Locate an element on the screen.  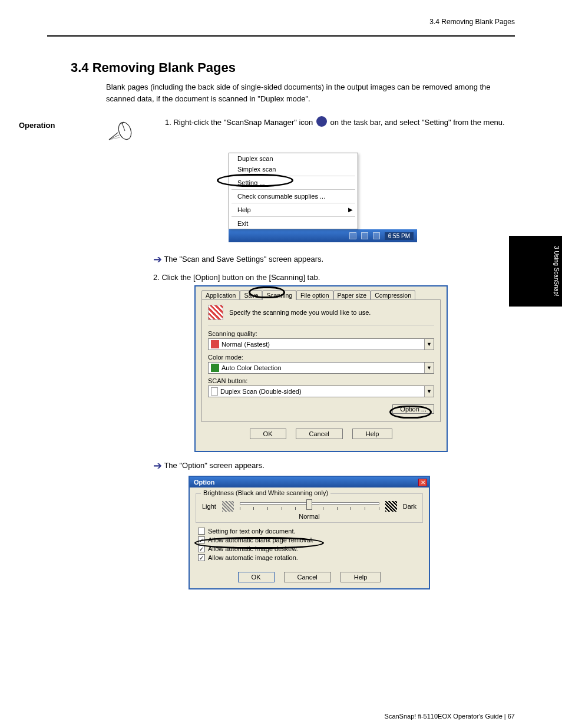
page-number: 67 is located at coordinates (511, 716).